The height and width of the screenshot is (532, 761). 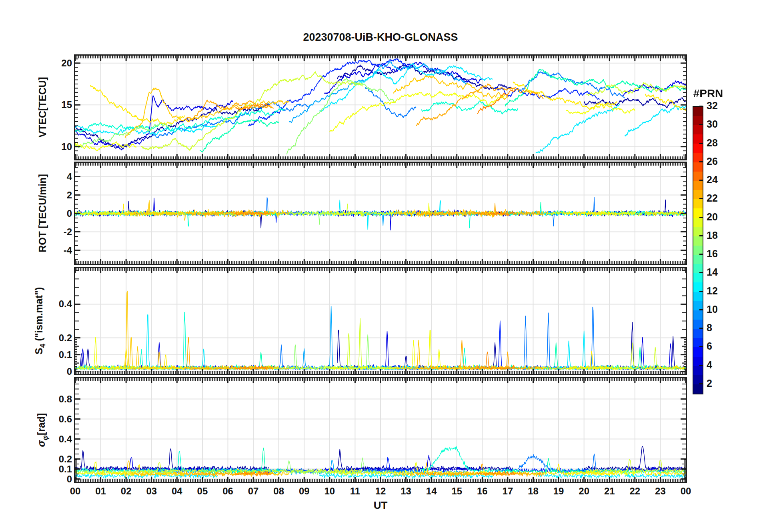 I want to click on colorbar-tick-label: 10, so click(x=719, y=310).